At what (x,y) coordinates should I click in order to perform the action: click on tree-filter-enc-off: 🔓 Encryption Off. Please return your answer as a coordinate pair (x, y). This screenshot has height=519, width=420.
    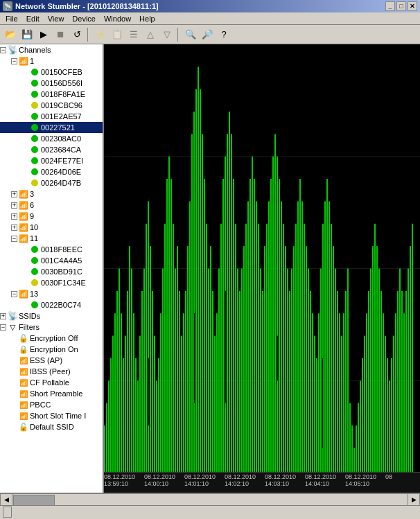
    Looking at the image, I should click on (51, 338).